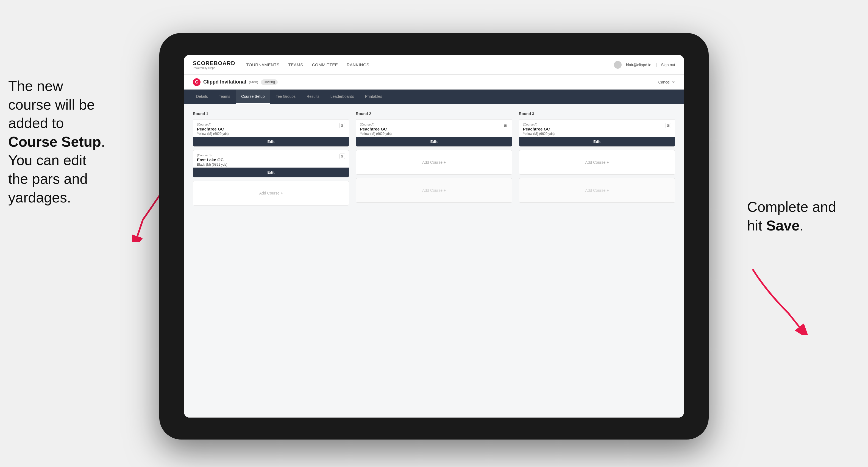 Image resolution: width=868 pixels, height=467 pixels. I want to click on round-3-course-a-header: (Course A) Peachtree GC Yellow (M) (6629…, so click(597, 128).